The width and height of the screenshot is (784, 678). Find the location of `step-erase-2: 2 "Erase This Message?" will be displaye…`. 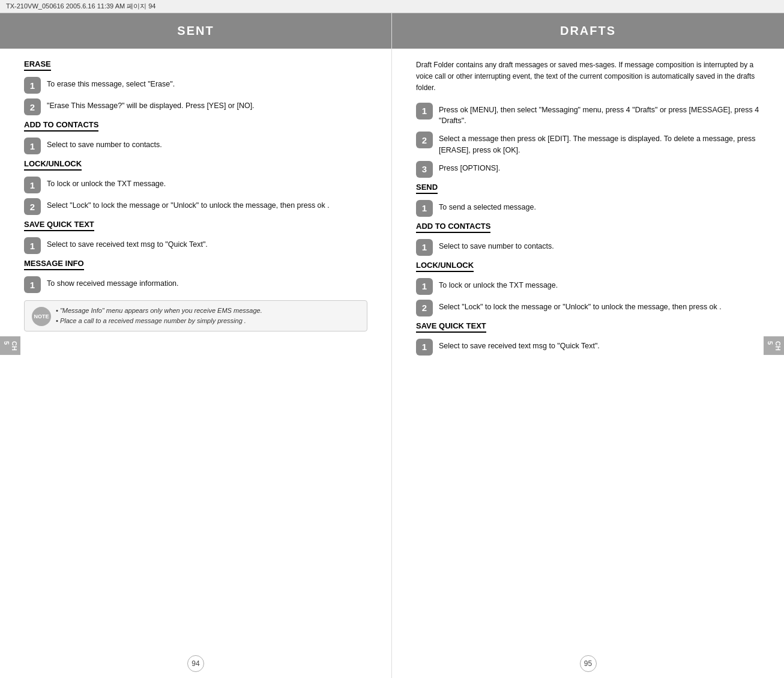

step-erase-2: 2 "Erase This Message?" will be displaye… is located at coordinates (196, 107).